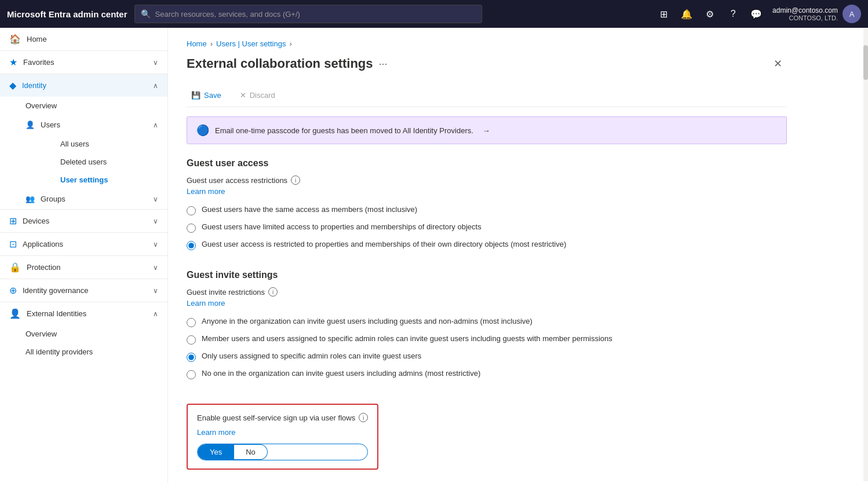 This screenshot has width=868, height=483. I want to click on settings-icon: ⚙, so click(710, 14).